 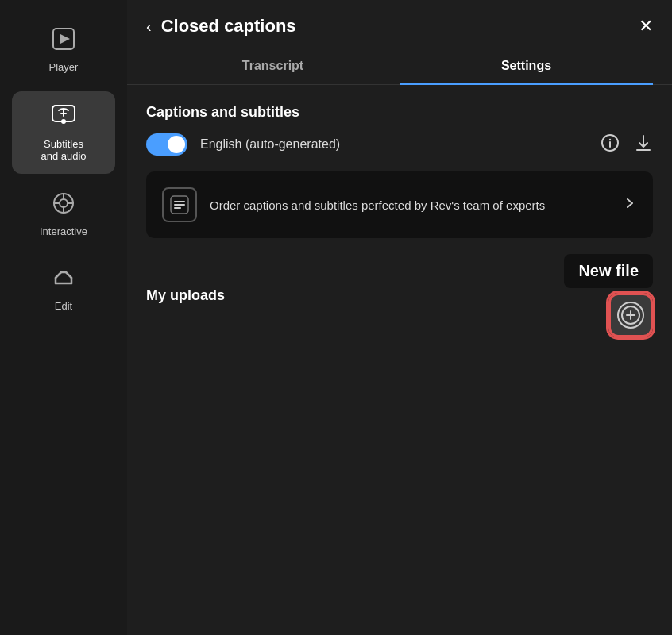 What do you see at coordinates (526, 67) in the screenshot?
I see `tab-settings: Settings` at bounding box center [526, 67].